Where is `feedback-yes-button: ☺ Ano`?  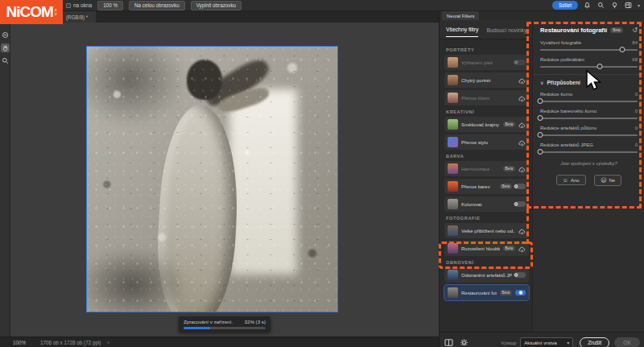 feedback-yes-button: ☺ Ano is located at coordinates (572, 180).